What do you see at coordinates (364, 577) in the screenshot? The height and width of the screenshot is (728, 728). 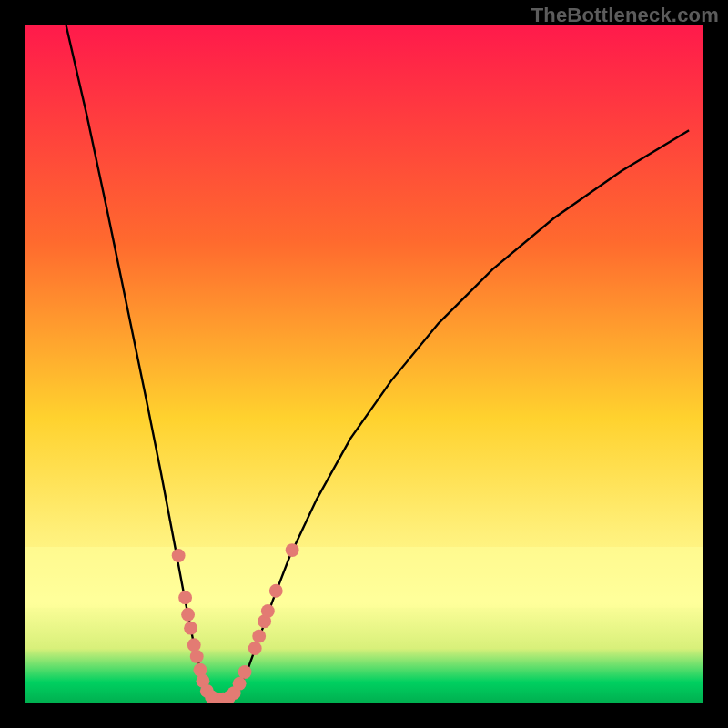 I see `highlight-band` at bounding box center [364, 577].